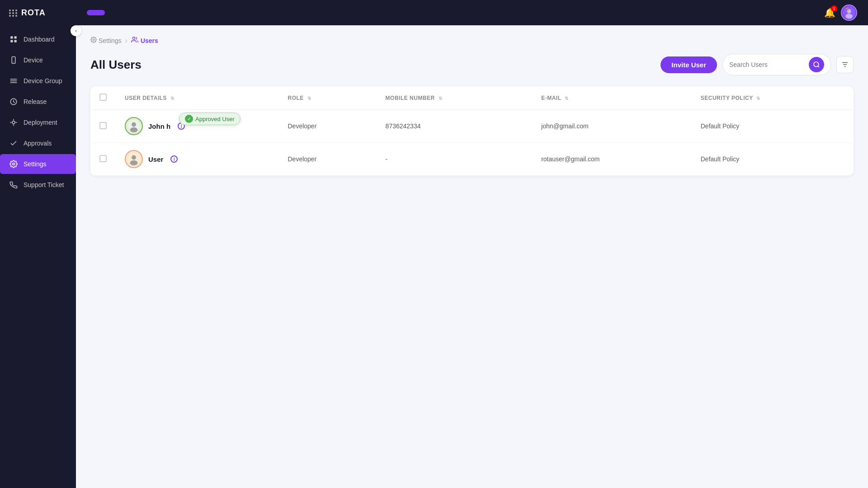 The image size is (868, 488). Describe the element at coordinates (403, 126) in the screenshot. I see `row1-mobile-text: 8736242334` at that location.